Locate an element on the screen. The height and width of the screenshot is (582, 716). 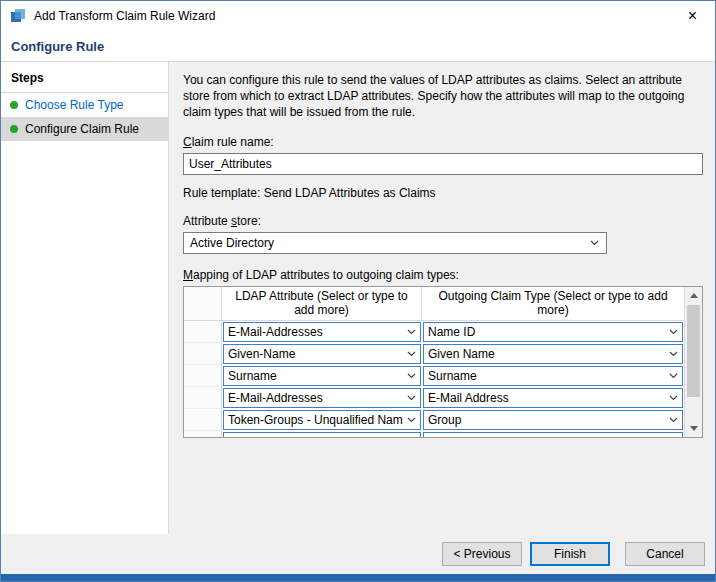
window-bottom-accent is located at coordinates (358, 578).